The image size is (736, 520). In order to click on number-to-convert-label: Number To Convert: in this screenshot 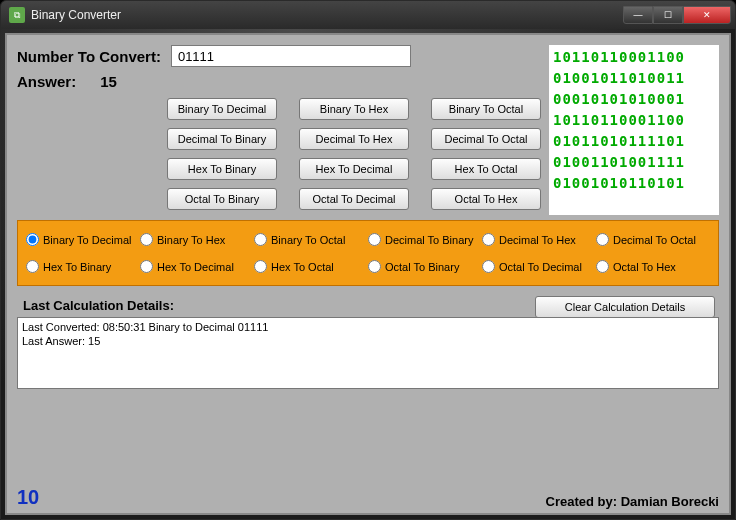, I will do `click(89, 56)`.